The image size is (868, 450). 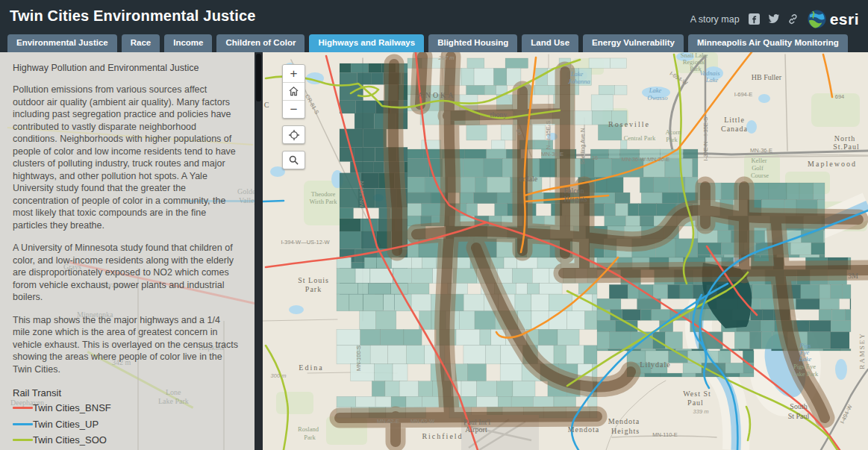 What do you see at coordinates (294, 74) in the screenshot?
I see `zoom-in-button: +` at bounding box center [294, 74].